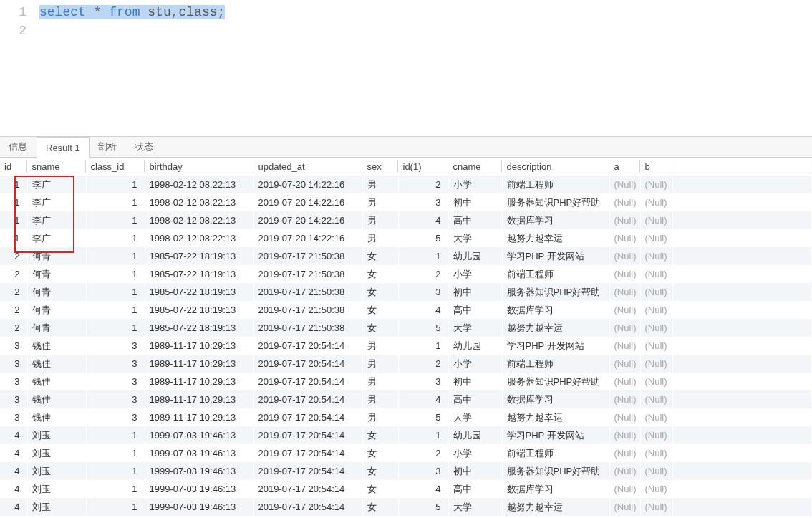 This screenshot has width=812, height=518. Describe the element at coordinates (406, 31) in the screenshot. I see `editor-line: 2` at that location.